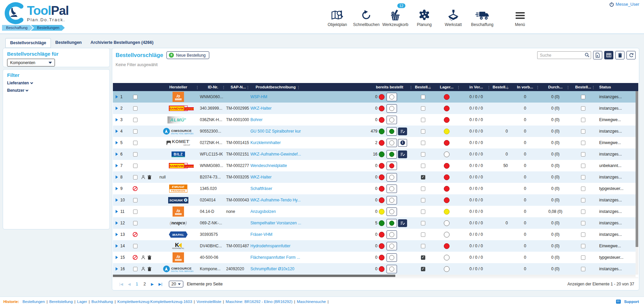 The height and width of the screenshot is (306, 644). Describe the element at coordinates (424, 17) in the screenshot. I see `nav-planung: Planung` at that location.